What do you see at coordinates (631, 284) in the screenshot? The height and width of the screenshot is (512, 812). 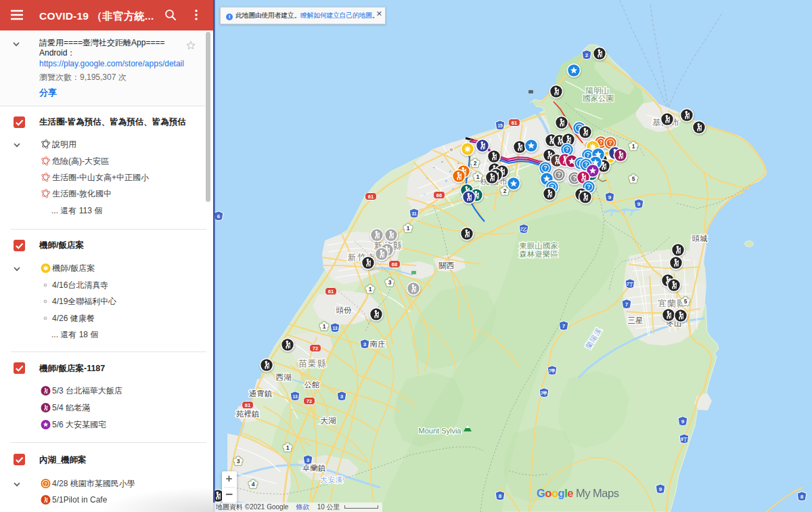 I see `svg-text: 7丁` at bounding box center [631, 284].